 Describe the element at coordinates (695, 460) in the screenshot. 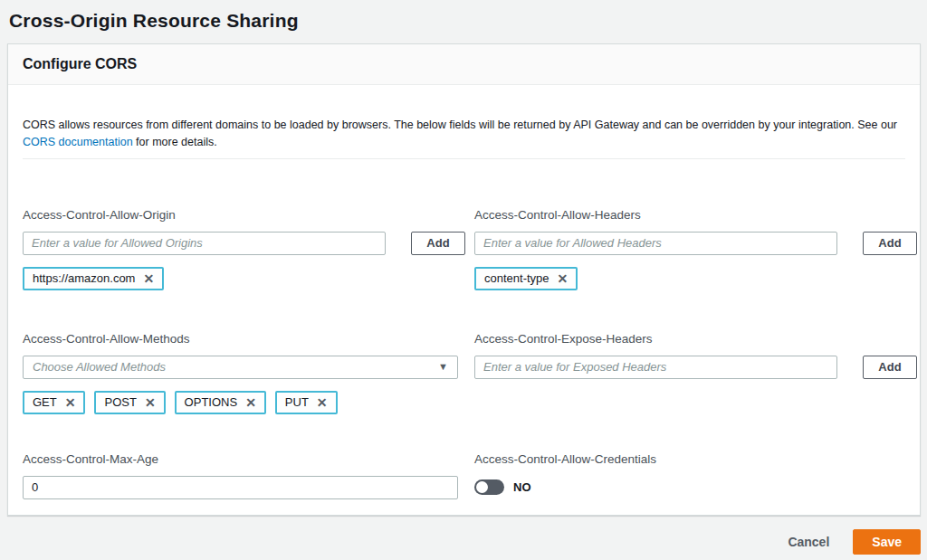

I see `allow-credentials-label: Access-Control-Allow-Credentials` at that location.